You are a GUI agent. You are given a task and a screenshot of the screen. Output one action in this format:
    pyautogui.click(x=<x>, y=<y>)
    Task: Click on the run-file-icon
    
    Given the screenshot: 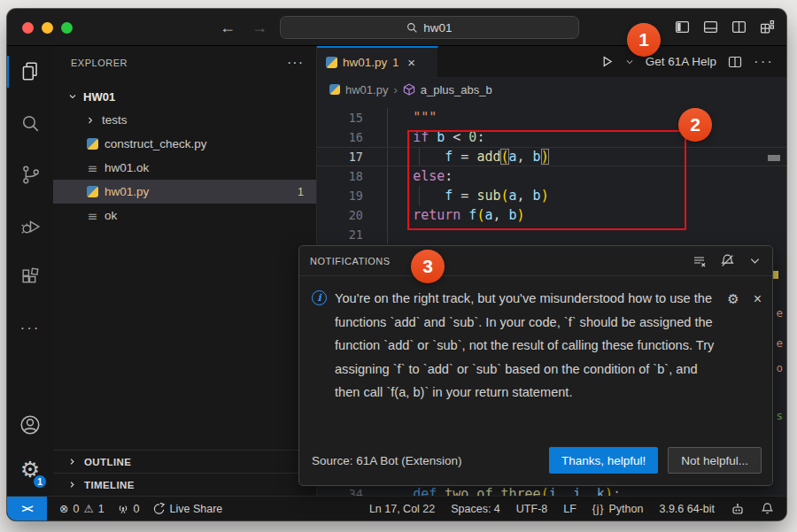 What is the action you would take?
    pyautogui.click(x=607, y=62)
    